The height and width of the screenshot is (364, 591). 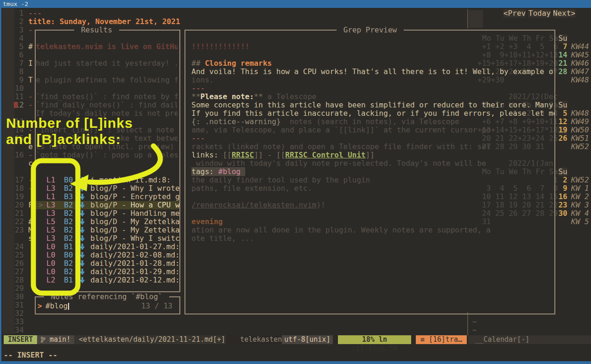 What do you see at coordinates (108, 247) in the screenshot?
I see `result-row: L0B1daily/2021-01-27.md:6:` at bounding box center [108, 247].